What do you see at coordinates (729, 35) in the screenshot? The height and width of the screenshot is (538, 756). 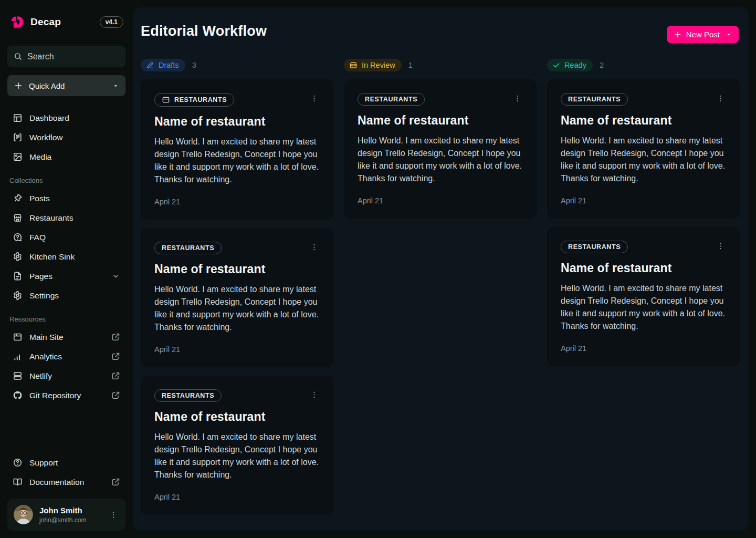 I see `caret-down-icon` at bounding box center [729, 35].